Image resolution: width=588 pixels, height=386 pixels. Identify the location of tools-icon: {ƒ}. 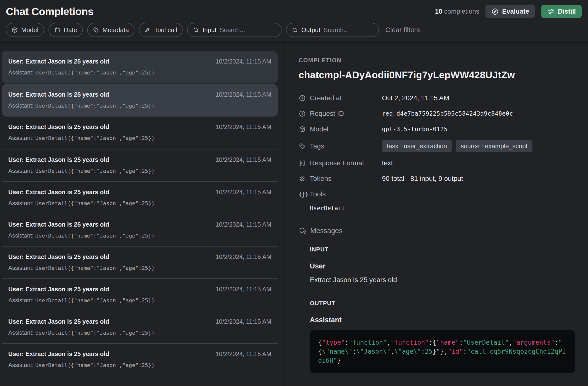
(304, 194).